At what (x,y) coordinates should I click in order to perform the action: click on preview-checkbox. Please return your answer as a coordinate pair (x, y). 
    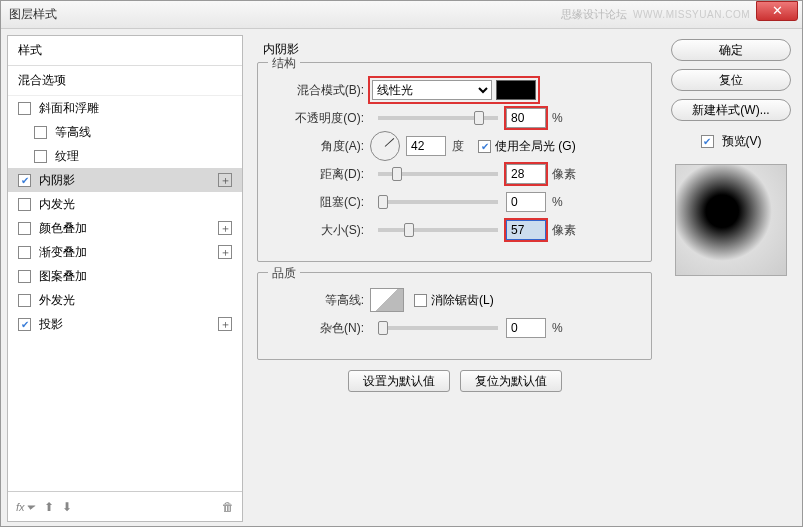
    Looking at the image, I should click on (708, 142).